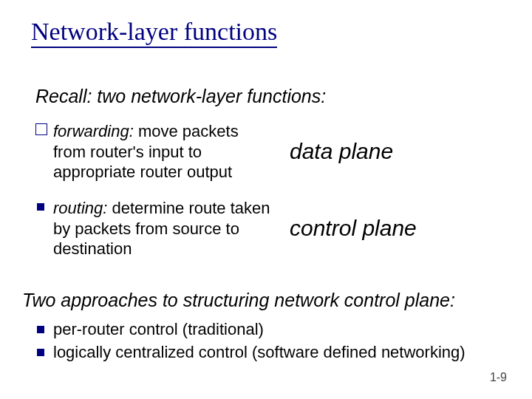 Image resolution: width=532 pixels, height=399 pixels. Describe the element at coordinates (154, 33) in the screenshot. I see `slide-title: Network-layer functions` at that location.